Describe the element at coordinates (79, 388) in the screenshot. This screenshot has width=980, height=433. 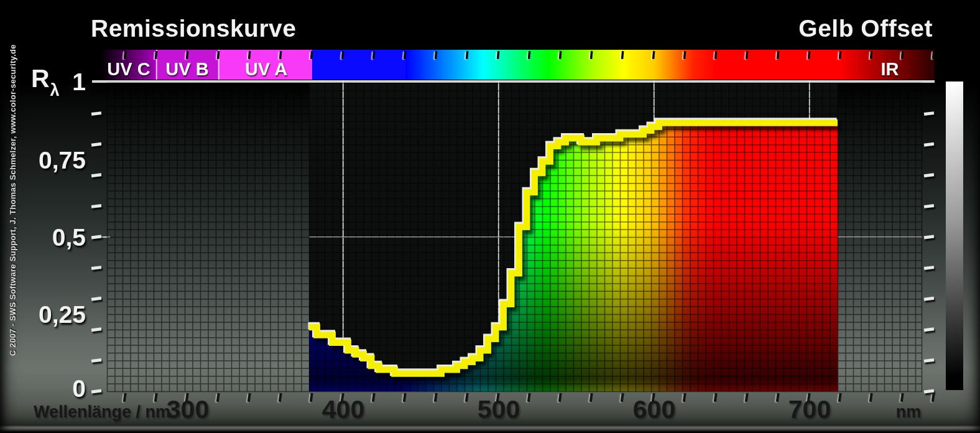
I see `y-tick-label-0: 0` at that location.